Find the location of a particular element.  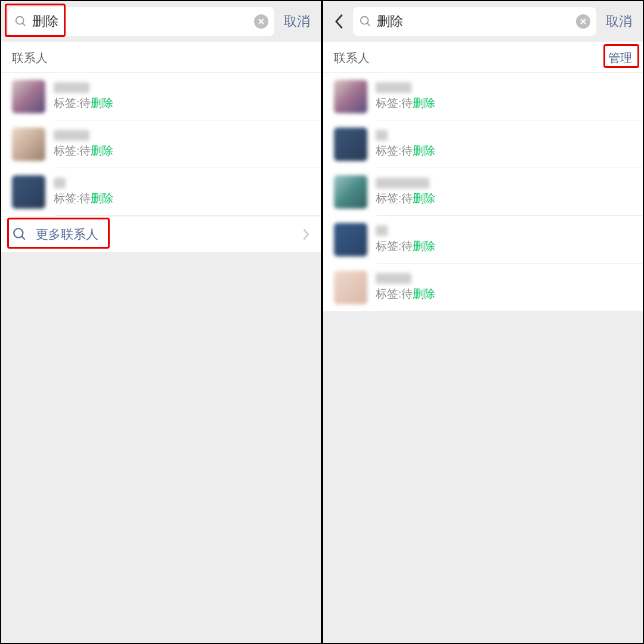

section-header-contacts: 联系人 管理 is located at coordinates (483, 57).